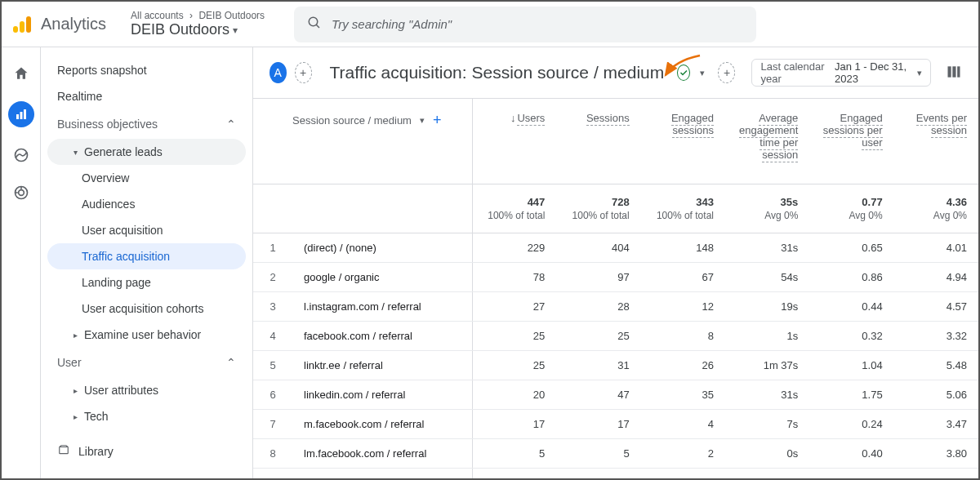  What do you see at coordinates (525, 24) in the screenshot?
I see `search-bar` at bounding box center [525, 24].